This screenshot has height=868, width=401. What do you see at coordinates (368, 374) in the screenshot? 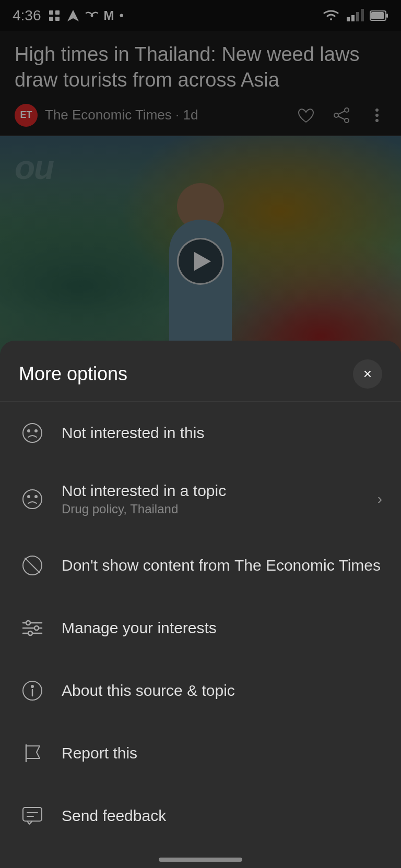
I see `close-button: ×` at bounding box center [368, 374].